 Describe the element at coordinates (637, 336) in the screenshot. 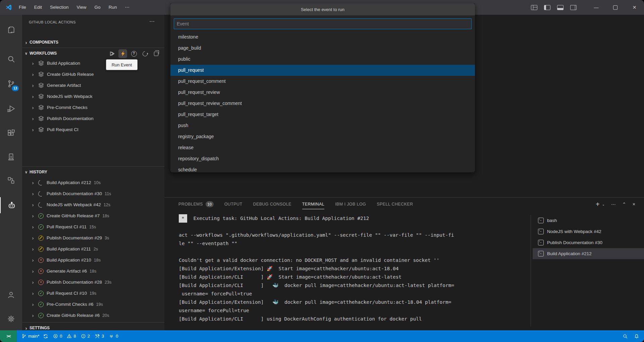

I see `notifications-bell-icon` at that location.